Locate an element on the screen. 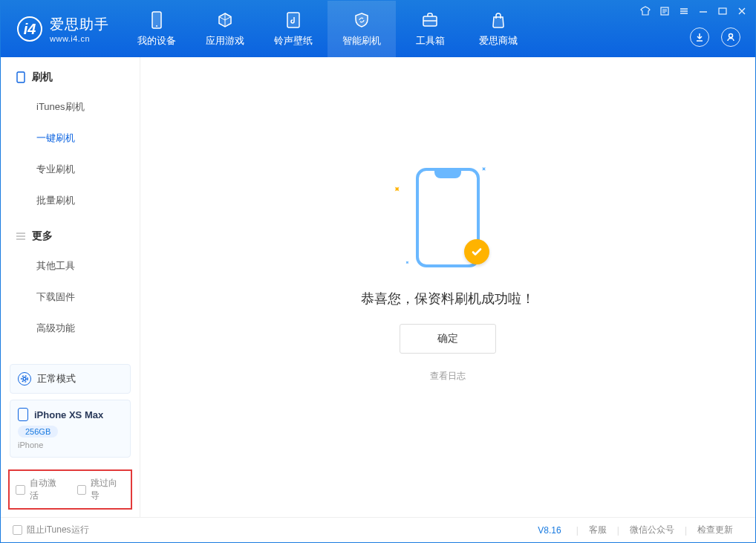  sidebar-item-advanced: 高级功能 is located at coordinates (70, 328).